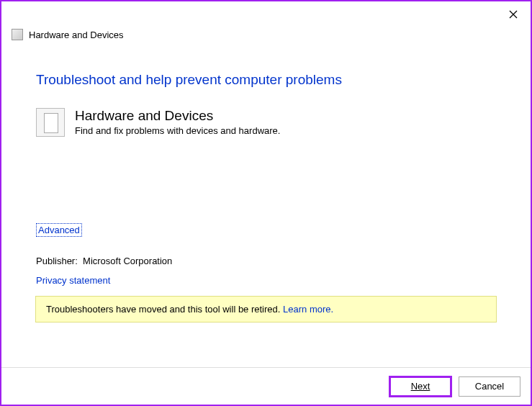 Image resolution: width=532 pixels, height=406 pixels. I want to click on window-title: Hardware and Devices, so click(76, 35).